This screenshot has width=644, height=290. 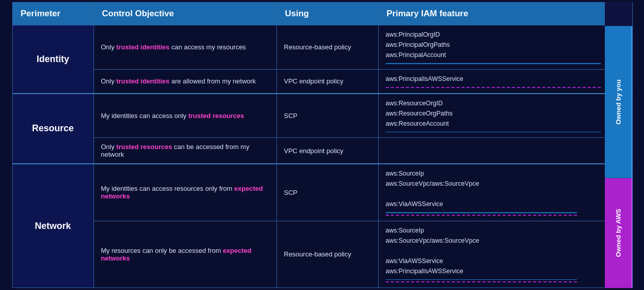 What do you see at coordinates (505, 81) in the screenshot?
I see `iam-cell: aws:PrincipalIsAWSService` at bounding box center [505, 81].